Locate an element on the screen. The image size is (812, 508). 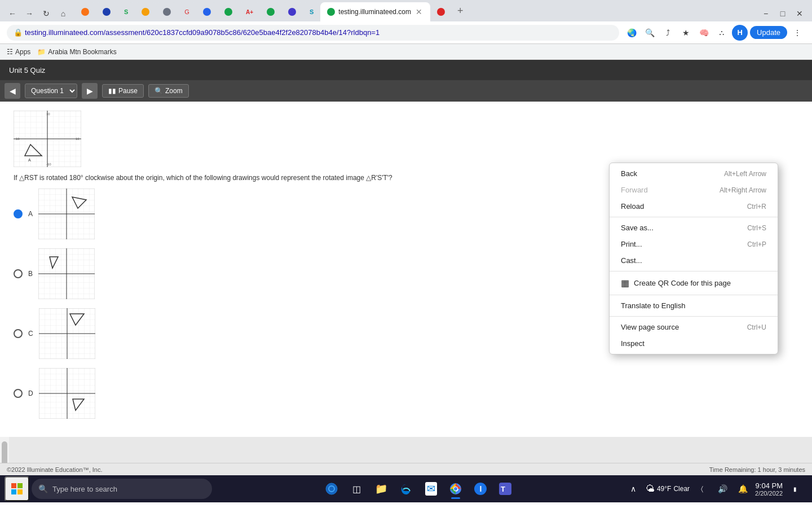
question-selector: Question 1 is located at coordinates (51, 91).